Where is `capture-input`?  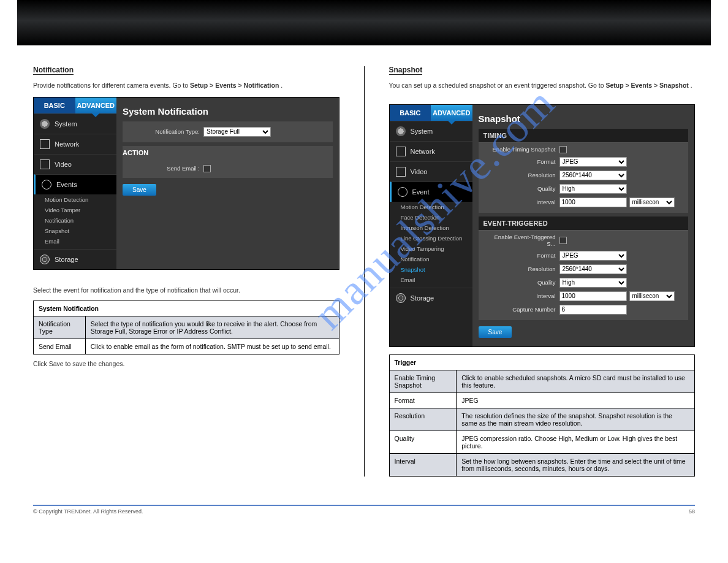
capture-input is located at coordinates (593, 310).